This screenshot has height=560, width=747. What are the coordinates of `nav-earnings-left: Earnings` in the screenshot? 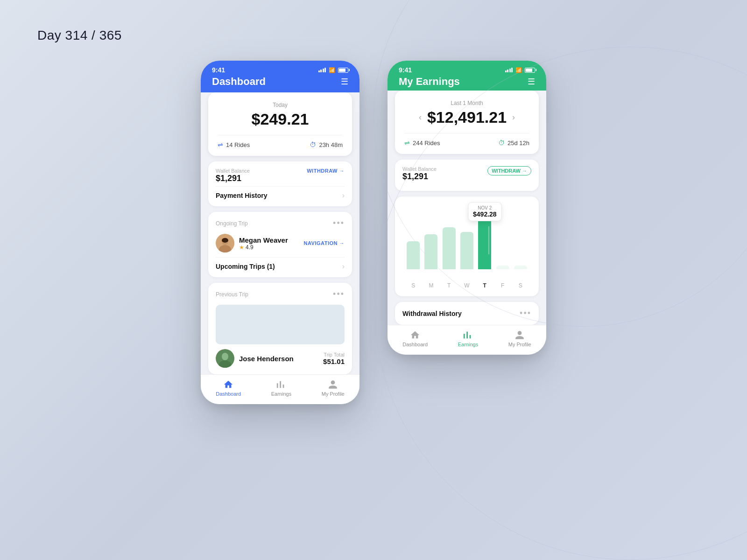 It's located at (281, 388).